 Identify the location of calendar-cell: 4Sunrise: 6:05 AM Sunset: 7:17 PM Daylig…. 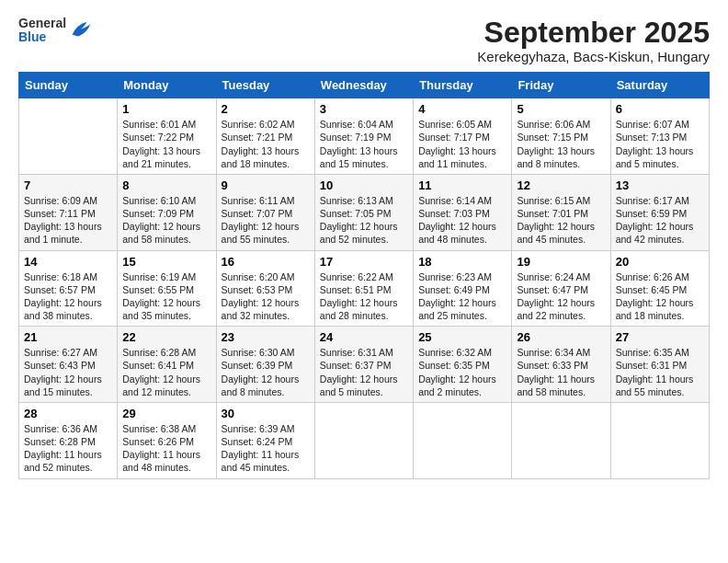
(463, 136).